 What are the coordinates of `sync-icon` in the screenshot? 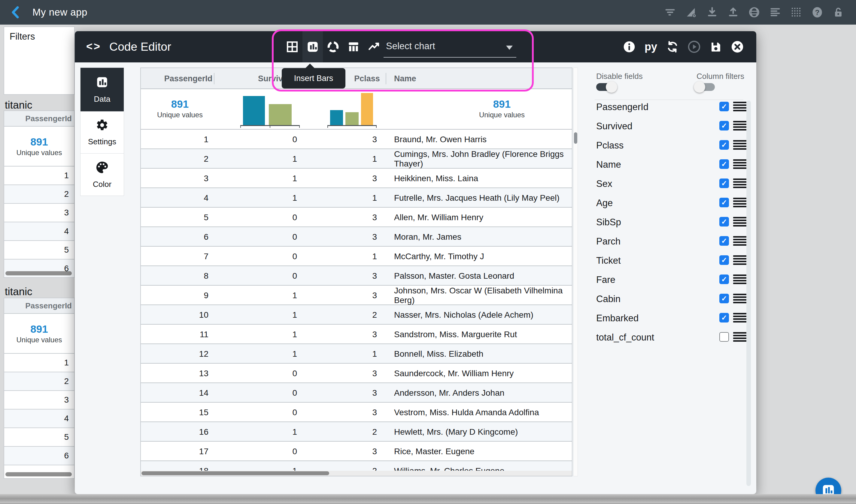 It's located at (672, 47).